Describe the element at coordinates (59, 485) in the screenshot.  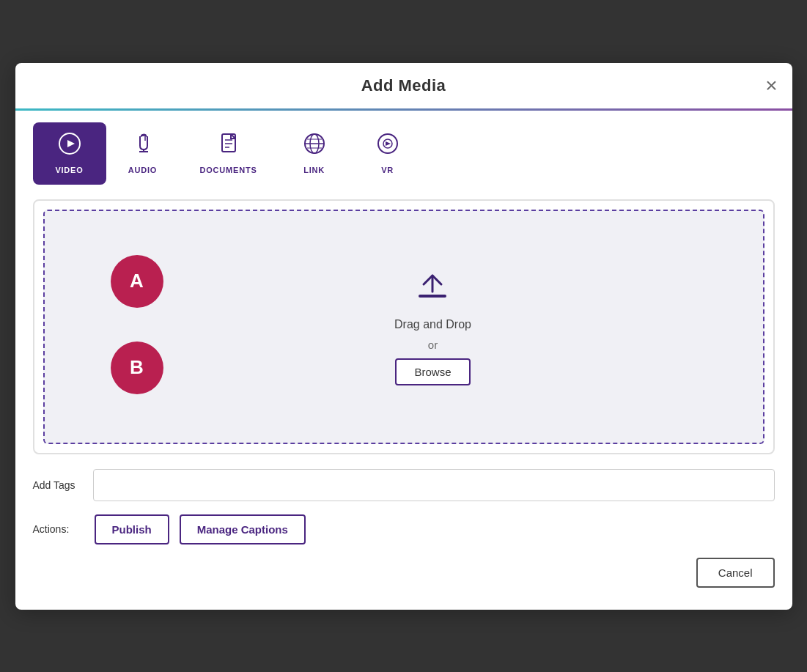
I see `add-tags-label: Add Tags` at that location.